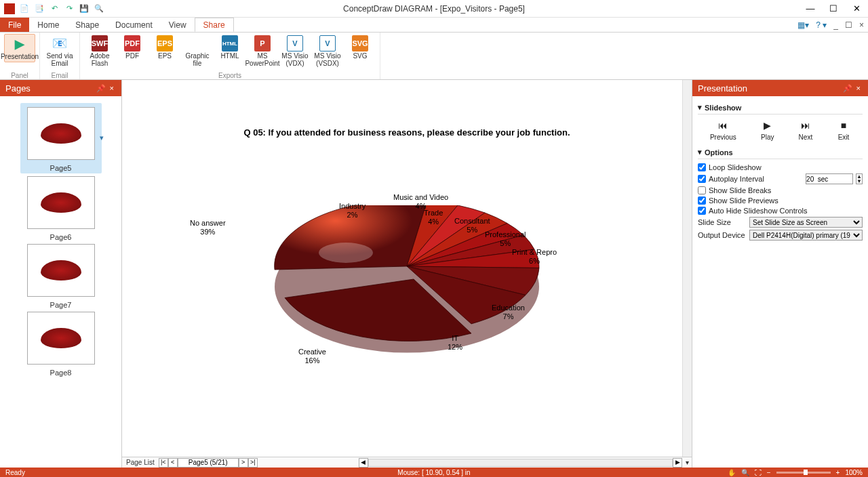 The height and width of the screenshot is (477, 868). Describe the element at coordinates (60, 43) in the screenshot. I see `email-icon: 📧` at that location.